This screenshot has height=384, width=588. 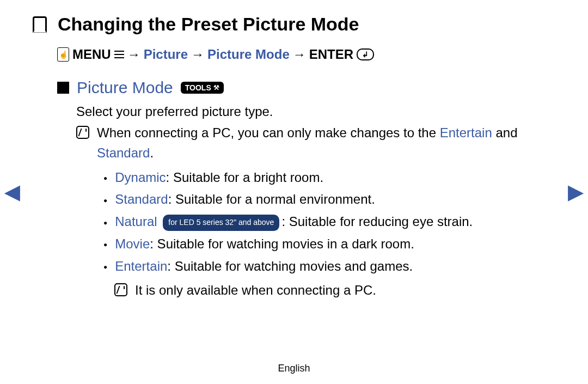 I want to click on option-desc: : Suitable for a normal environment., so click(x=272, y=199).